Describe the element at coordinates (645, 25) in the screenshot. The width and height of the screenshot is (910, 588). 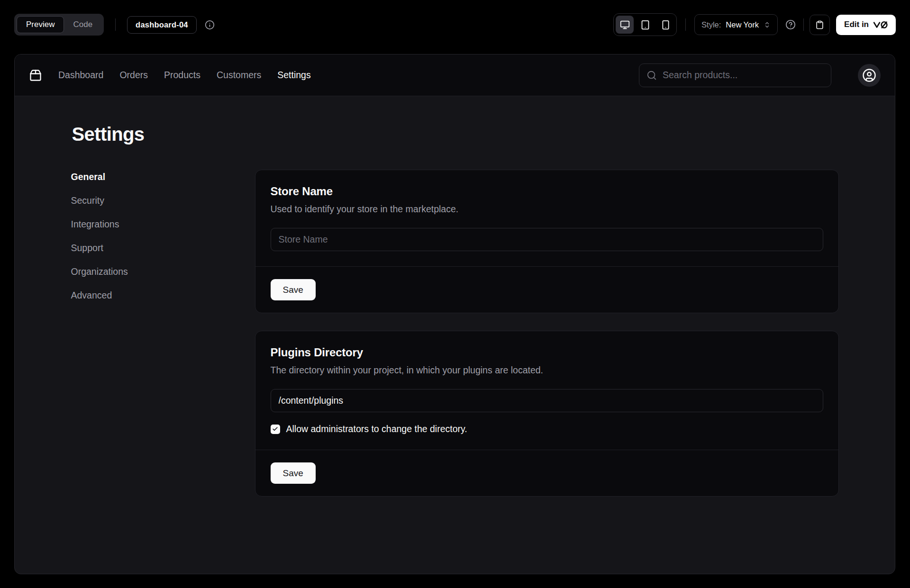
I see `tablet-view-button` at that location.